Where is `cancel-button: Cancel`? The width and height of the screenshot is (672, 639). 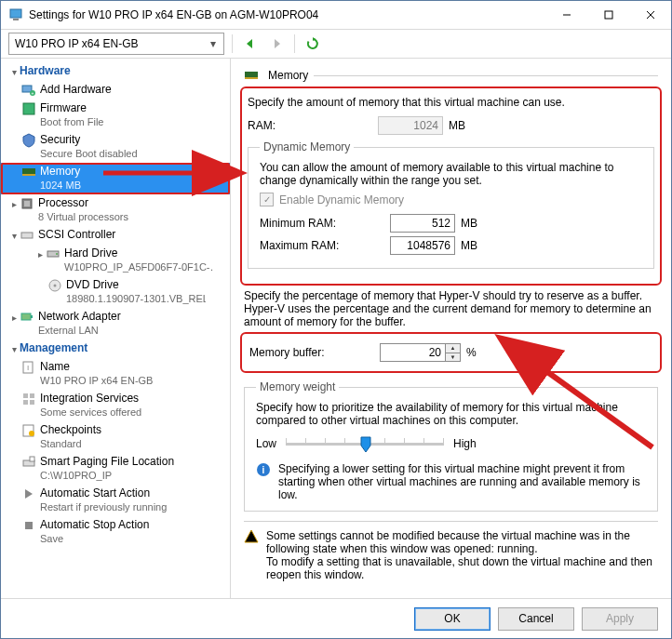 cancel-button: Cancel is located at coordinates (536, 619).